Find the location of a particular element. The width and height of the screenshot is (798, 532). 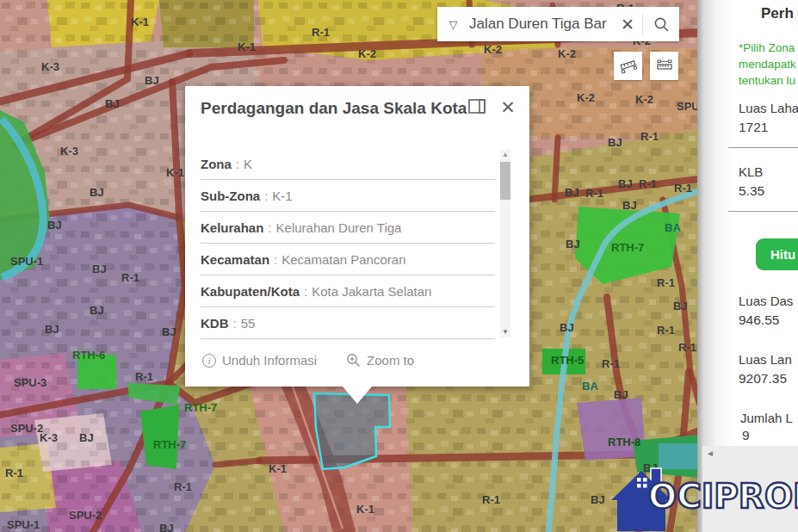

pond is located at coordinates (678, 456).